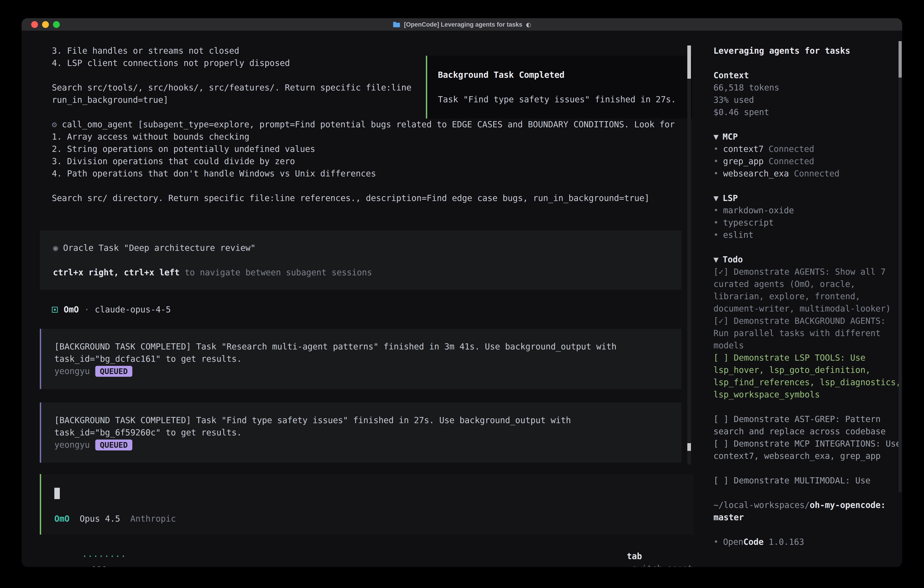 This screenshot has height=588, width=924. What do you see at coordinates (365, 137) in the screenshot?
I see `tool-call-item: 1. Array access without bounds checking` at bounding box center [365, 137].